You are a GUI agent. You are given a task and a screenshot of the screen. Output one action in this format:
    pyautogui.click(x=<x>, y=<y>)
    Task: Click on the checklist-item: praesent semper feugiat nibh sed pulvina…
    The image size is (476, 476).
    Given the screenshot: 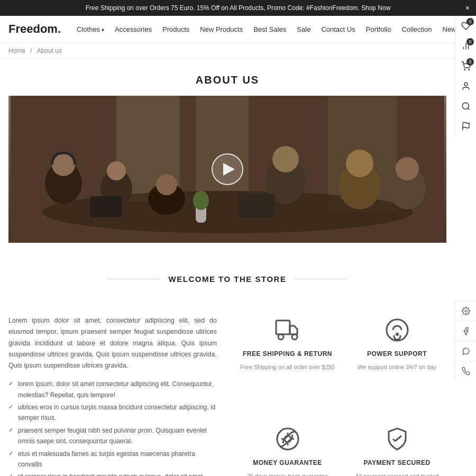 What is the action you would take?
    pyautogui.click(x=113, y=436)
    